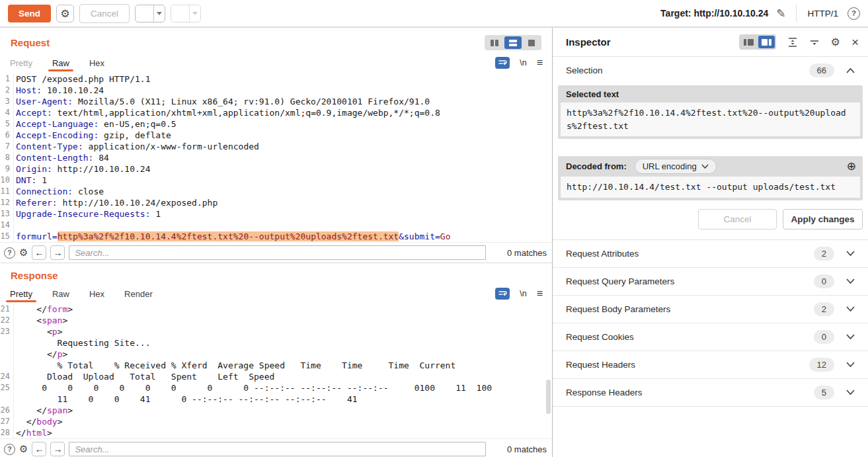 The width and height of the screenshot is (868, 457). Describe the element at coordinates (276, 388) in the screenshot. I see `code-line: 25 0 0 0 0 0 0 0 0 --:--:-- --:--:-- --:…` at that location.